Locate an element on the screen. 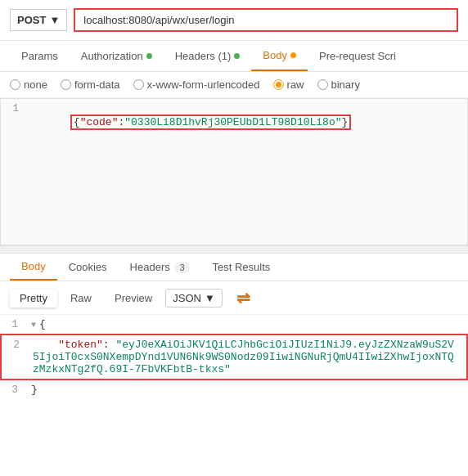  option-binary-label: binary is located at coordinates (345, 85).